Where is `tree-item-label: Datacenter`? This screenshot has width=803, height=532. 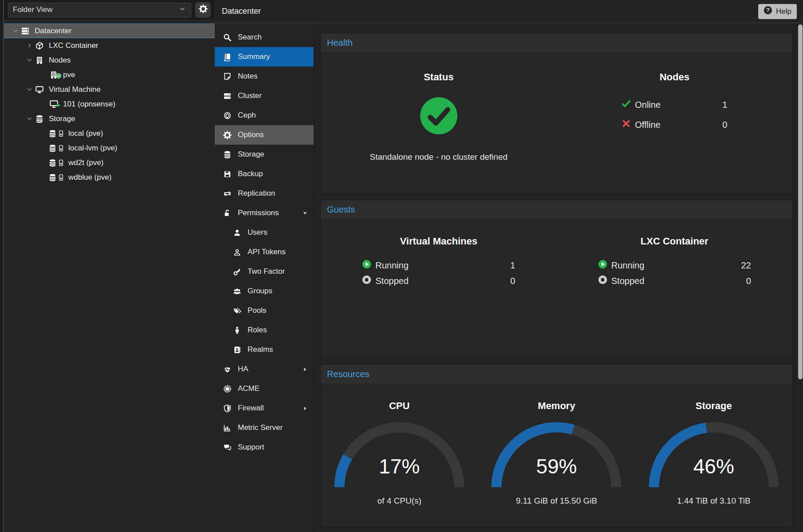
tree-item-label: Datacenter is located at coordinates (53, 31).